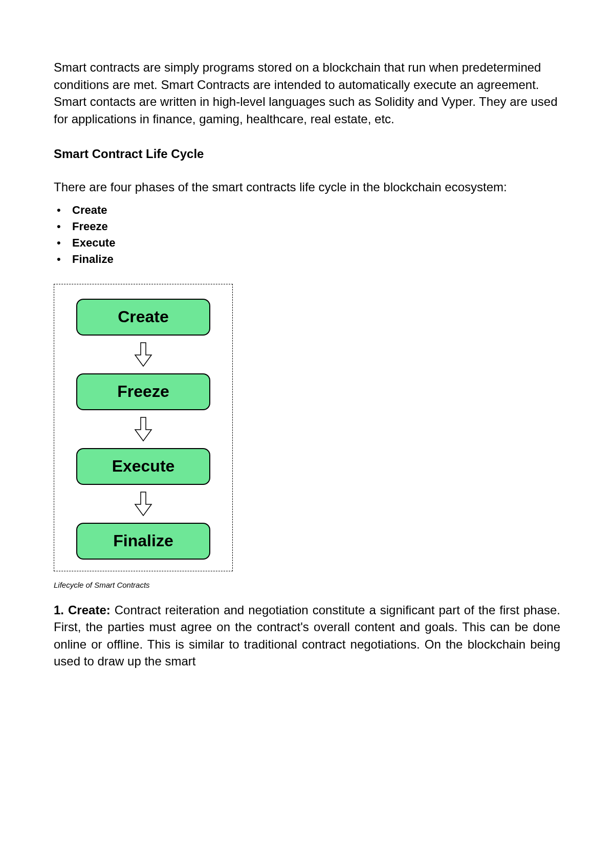  Describe the element at coordinates (307, 259) in the screenshot. I see `list-item: Finalize` at that location.